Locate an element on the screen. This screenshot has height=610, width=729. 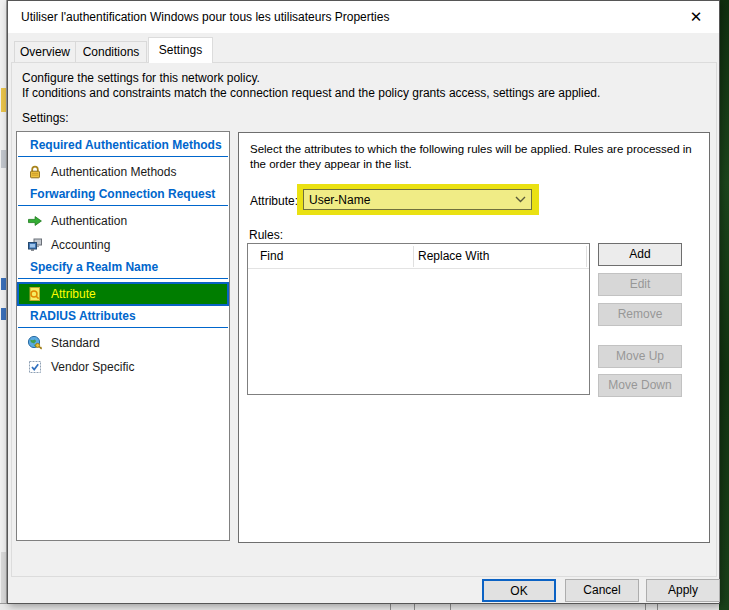
attribute-dropdown-value: User-Name is located at coordinates (406, 200).